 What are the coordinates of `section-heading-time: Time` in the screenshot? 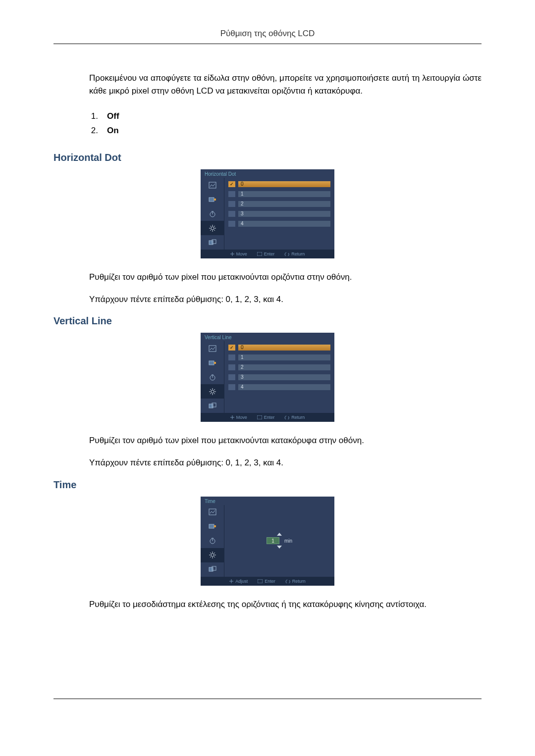 It's located at (268, 485).